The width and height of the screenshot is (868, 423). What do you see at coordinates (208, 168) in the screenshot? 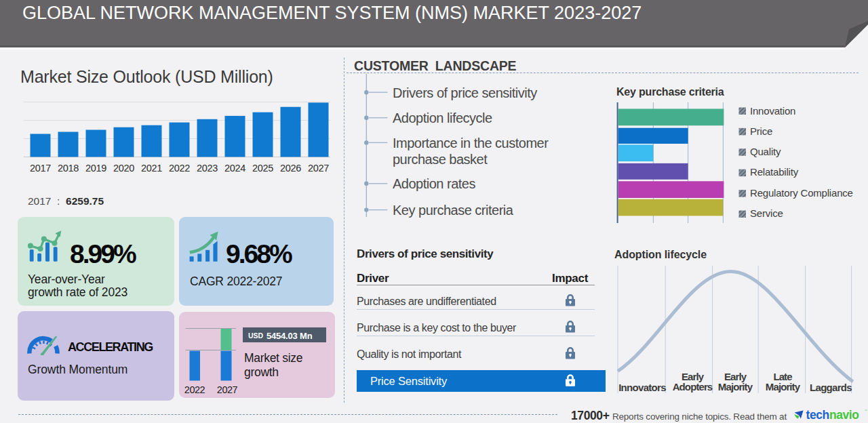
I see `svg-text: 2023` at bounding box center [208, 168].